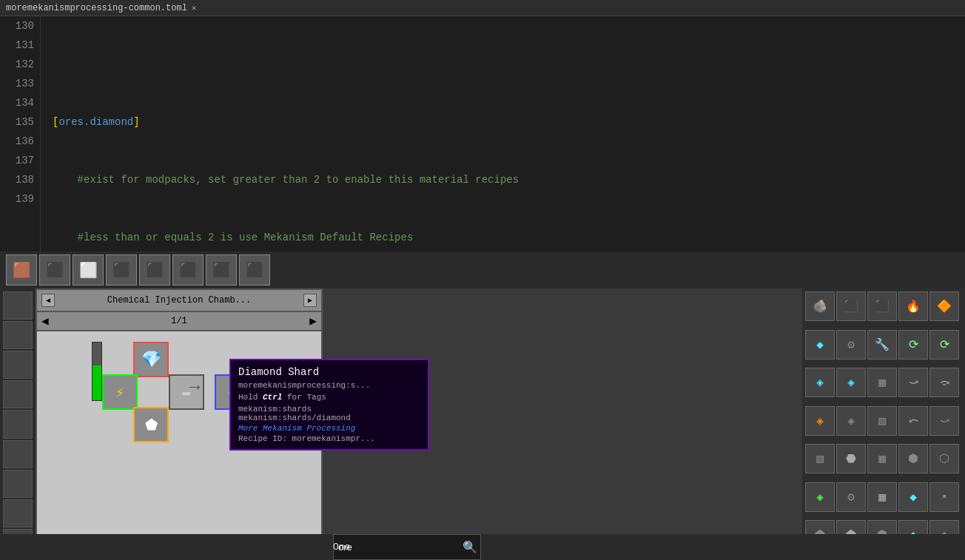 This screenshot has width=965, height=560. Describe the element at coordinates (97, 371) in the screenshot. I see `energy-bar` at that location.